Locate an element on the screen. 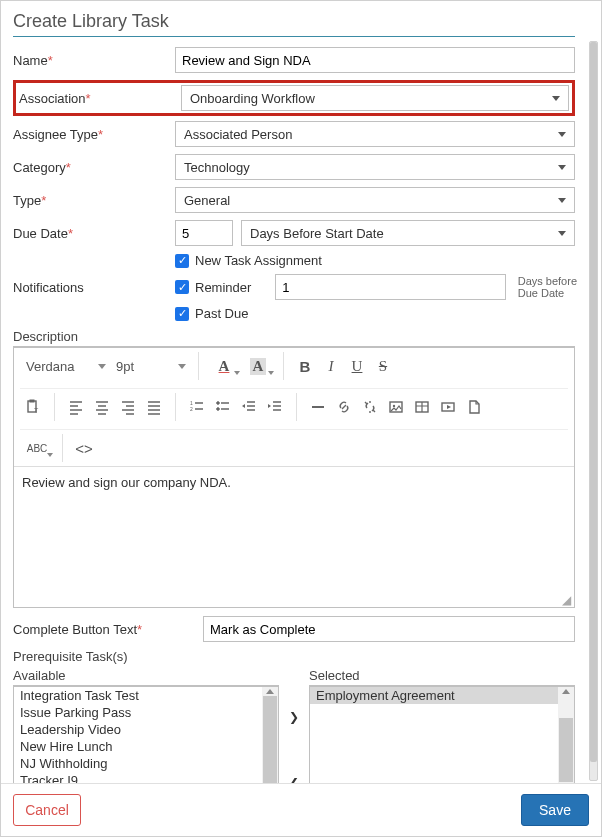 The image size is (602, 837). italic-button: I is located at coordinates (331, 366).